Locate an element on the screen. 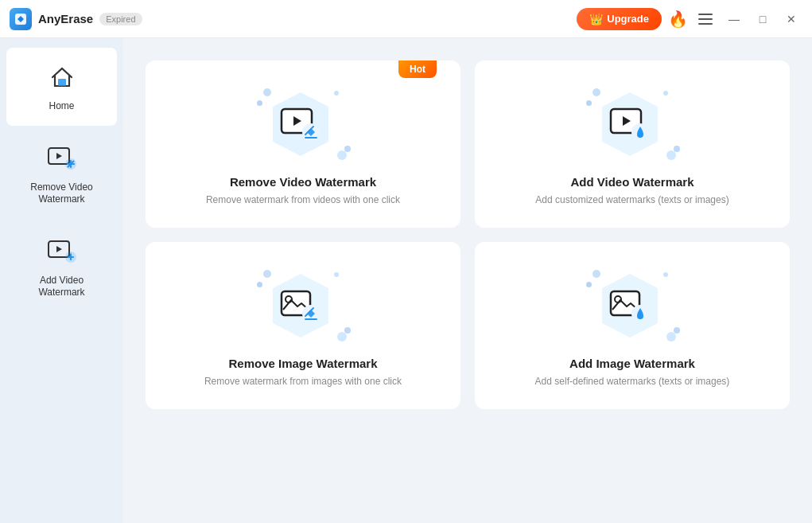  title-bar-right: 👑 Upgrade 🔥 — □ ✕ is located at coordinates (690, 19).